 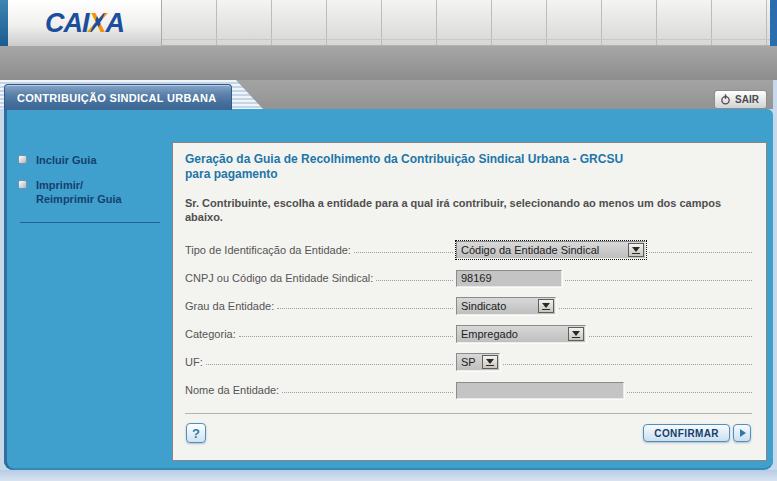 What do you see at coordinates (66, 160) in the screenshot?
I see `sidebar-item-label: Incluir Guia` at bounding box center [66, 160].